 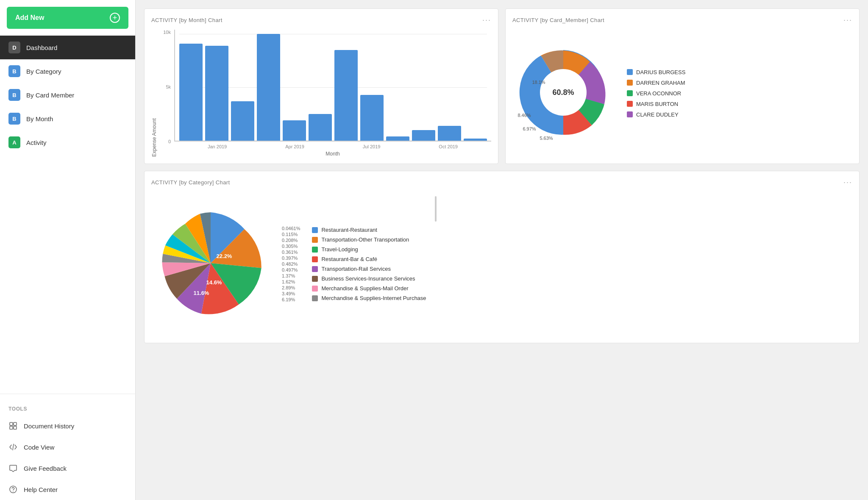 What do you see at coordinates (339, 249) in the screenshot?
I see `legend-label: Travel-Lodging` at bounding box center [339, 249].